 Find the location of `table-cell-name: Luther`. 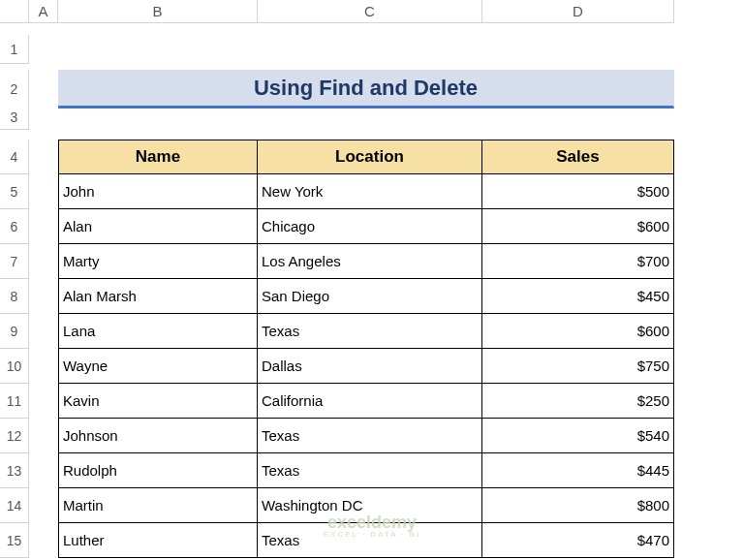

table-cell-name: Luther is located at coordinates (158, 541).